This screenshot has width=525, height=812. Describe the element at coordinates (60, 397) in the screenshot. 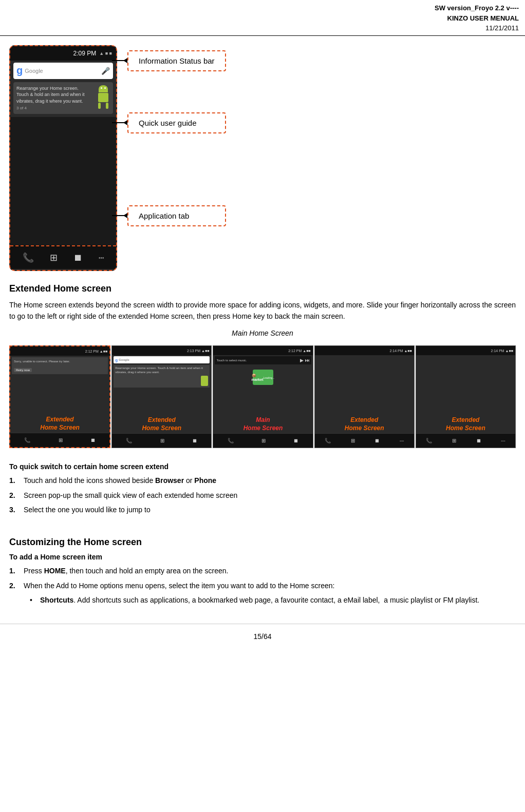

I see `screen-thumb-1: 2:12 PM ▲■■ Sorry, unable to connect. Pl…` at that location.